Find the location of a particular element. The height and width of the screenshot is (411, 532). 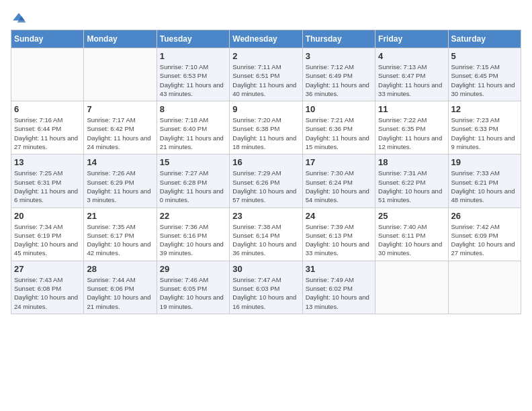

calendar-week-row: 6Sunrise: 7:16 AMSunset: 6:44 PMDaylight… is located at coordinates (266, 128).